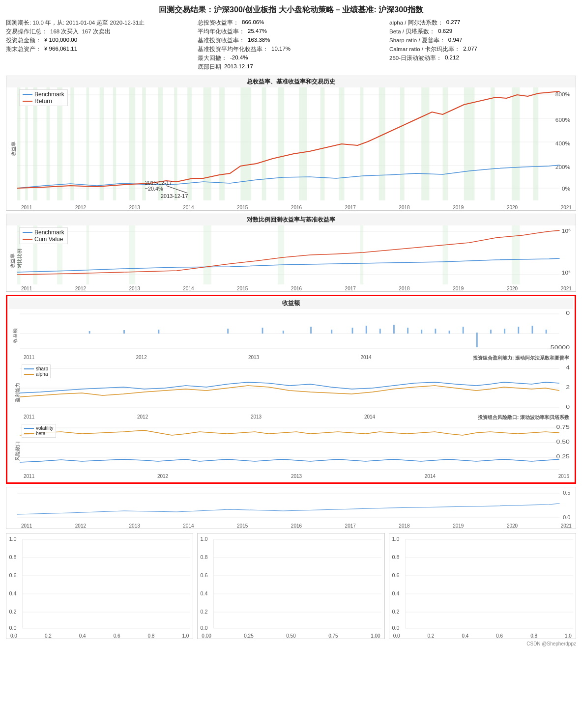  I want to click on chart6-x-2019: 2019, so click(458, 526).